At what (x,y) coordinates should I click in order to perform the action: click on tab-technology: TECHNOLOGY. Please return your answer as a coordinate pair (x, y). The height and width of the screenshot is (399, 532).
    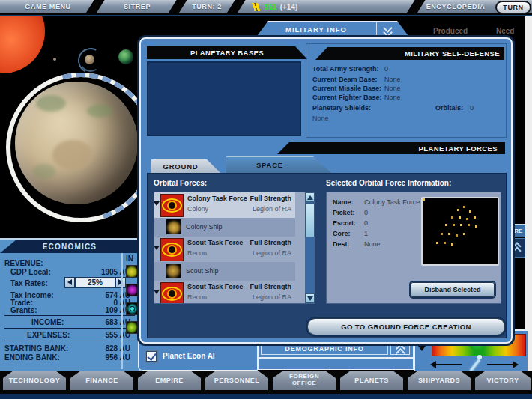
    Looking at the image, I should click on (34, 380).